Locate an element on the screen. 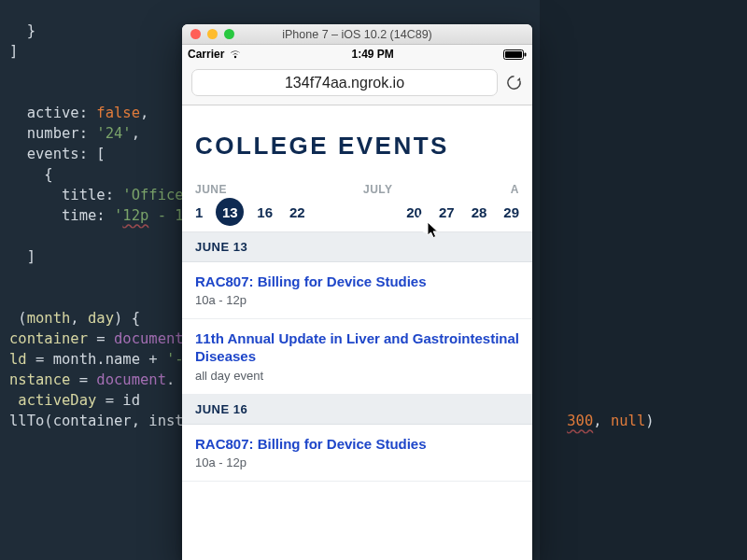 Image resolution: width=747 pixels, height=560 pixels. event-item: 11th Annual Update in Liver and Gastroin… is located at coordinates (357, 357).